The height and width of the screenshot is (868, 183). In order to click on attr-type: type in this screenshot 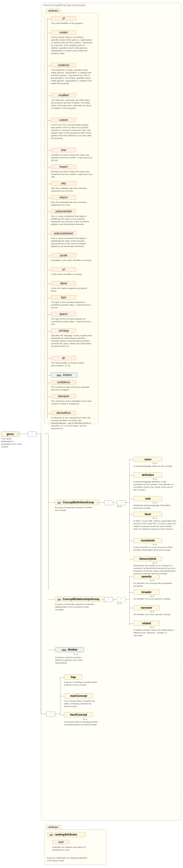, I will do `click(64, 297)`.